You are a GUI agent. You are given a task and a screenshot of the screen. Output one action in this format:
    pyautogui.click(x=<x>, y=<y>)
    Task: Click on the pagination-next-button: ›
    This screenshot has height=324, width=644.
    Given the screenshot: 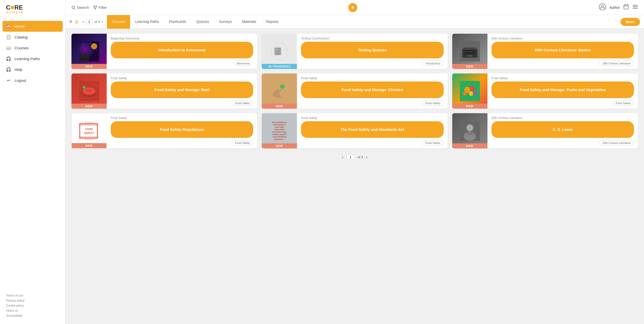 What is the action you would take?
    pyautogui.click(x=367, y=157)
    